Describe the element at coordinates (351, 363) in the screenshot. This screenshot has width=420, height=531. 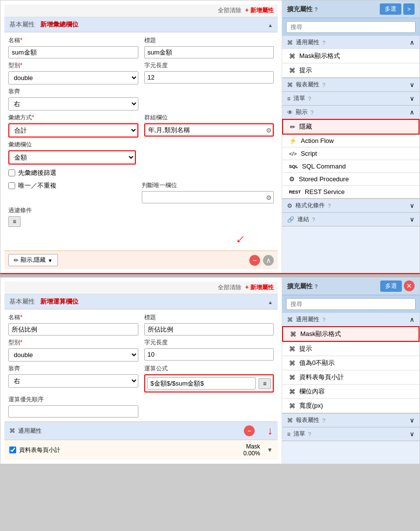
I see `bottom-attr-zero: ⌘ 值為0不顯示` at that location.